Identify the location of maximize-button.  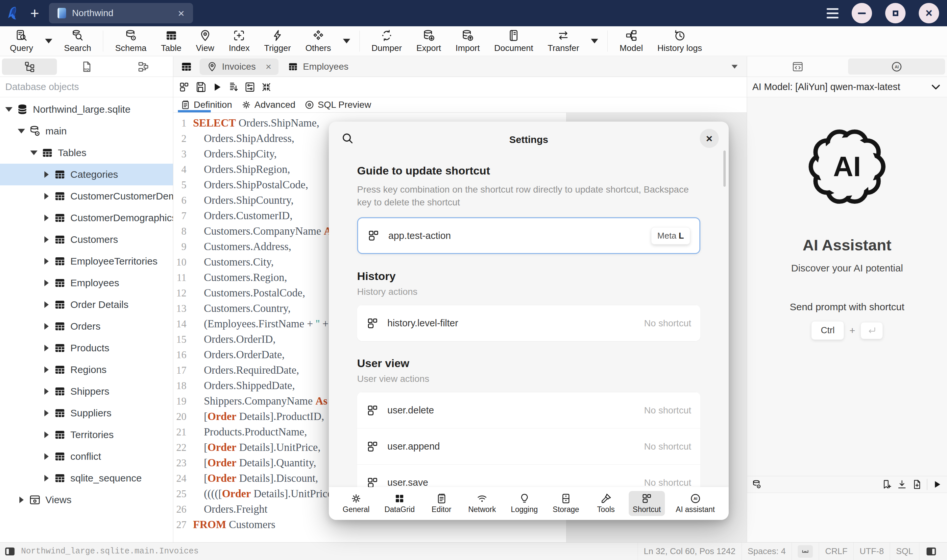
(895, 13).